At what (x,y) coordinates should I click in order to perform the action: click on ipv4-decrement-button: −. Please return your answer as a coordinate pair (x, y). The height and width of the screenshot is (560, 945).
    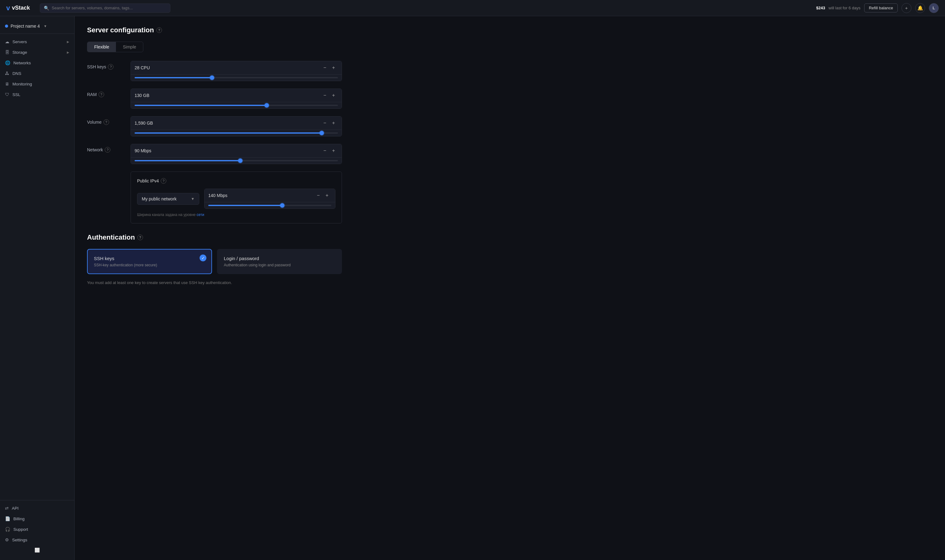
    Looking at the image, I should click on (319, 195).